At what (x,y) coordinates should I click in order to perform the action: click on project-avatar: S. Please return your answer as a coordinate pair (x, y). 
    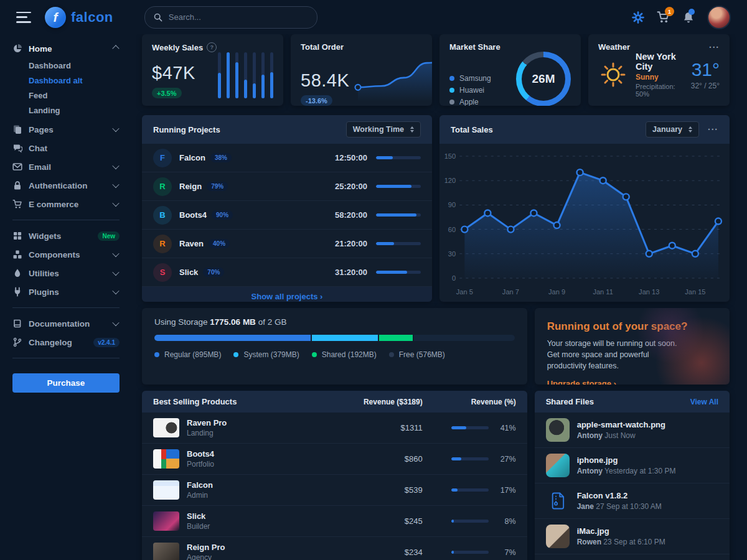
    Looking at the image, I should click on (162, 273).